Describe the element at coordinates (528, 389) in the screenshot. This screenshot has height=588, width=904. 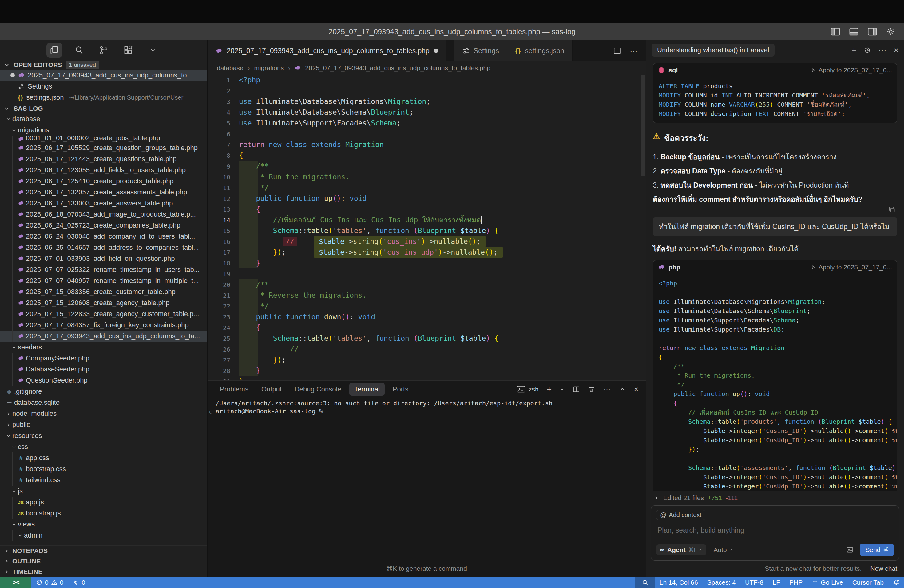
I see `zsh-shell-chip: zsh` at that location.